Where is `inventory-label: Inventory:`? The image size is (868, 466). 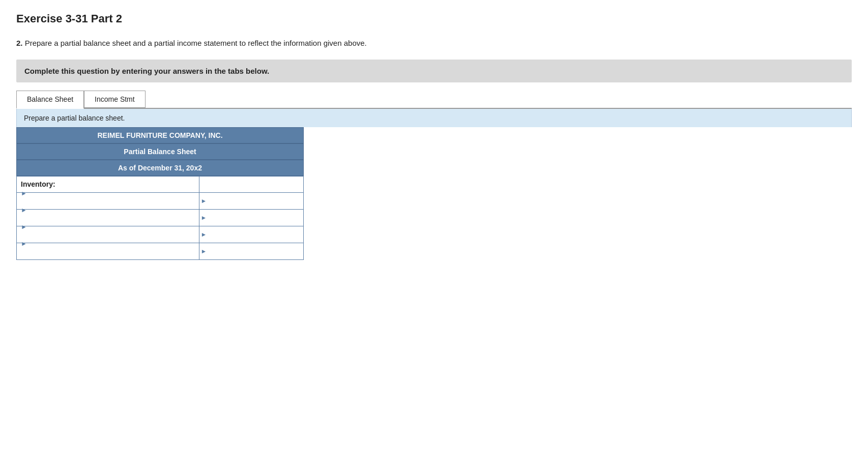 inventory-label: Inventory: is located at coordinates (108, 184).